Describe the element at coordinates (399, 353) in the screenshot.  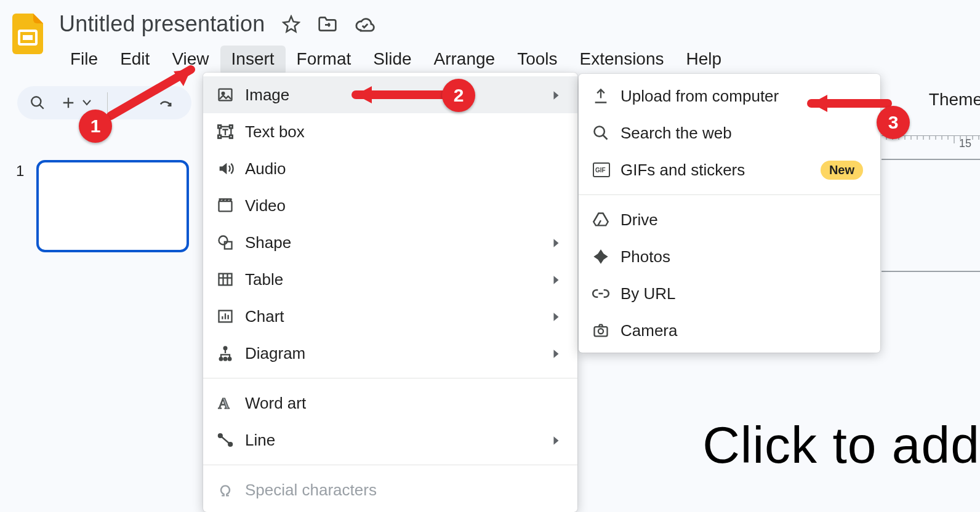
I see `menu-item-label: Diagram` at that location.